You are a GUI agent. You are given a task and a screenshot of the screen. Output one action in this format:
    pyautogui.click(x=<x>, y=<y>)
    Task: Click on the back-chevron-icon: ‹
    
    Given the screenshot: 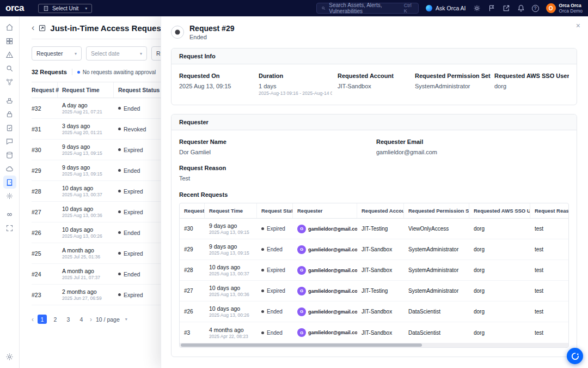 What is the action you would take?
    pyautogui.click(x=33, y=28)
    